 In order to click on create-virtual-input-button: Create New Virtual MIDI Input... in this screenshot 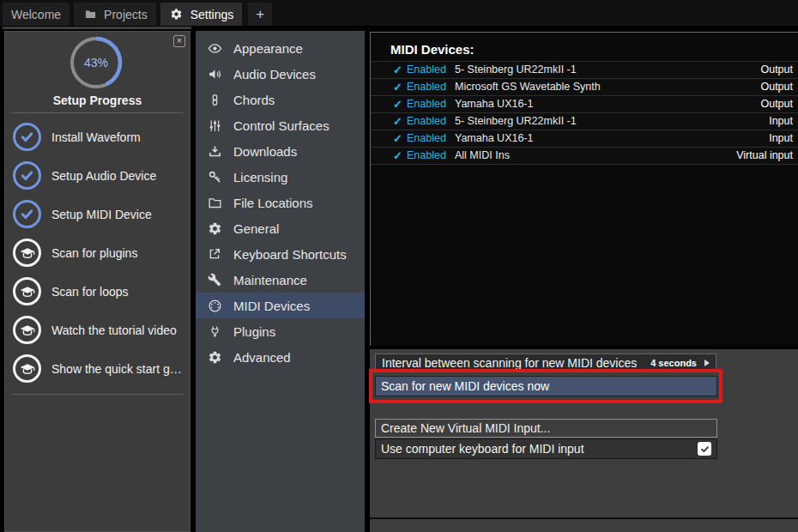, I will do `click(546, 428)`.